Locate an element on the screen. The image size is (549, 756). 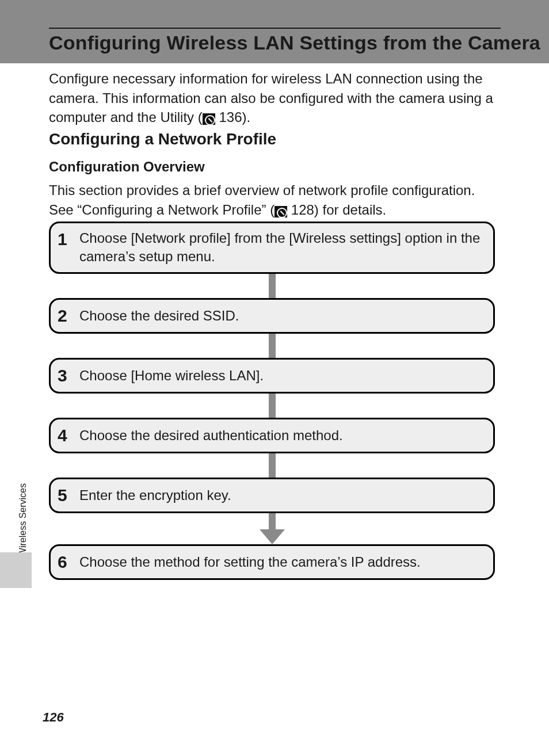
step-text: Choose [Home wireless LAN]. is located at coordinates (171, 376).